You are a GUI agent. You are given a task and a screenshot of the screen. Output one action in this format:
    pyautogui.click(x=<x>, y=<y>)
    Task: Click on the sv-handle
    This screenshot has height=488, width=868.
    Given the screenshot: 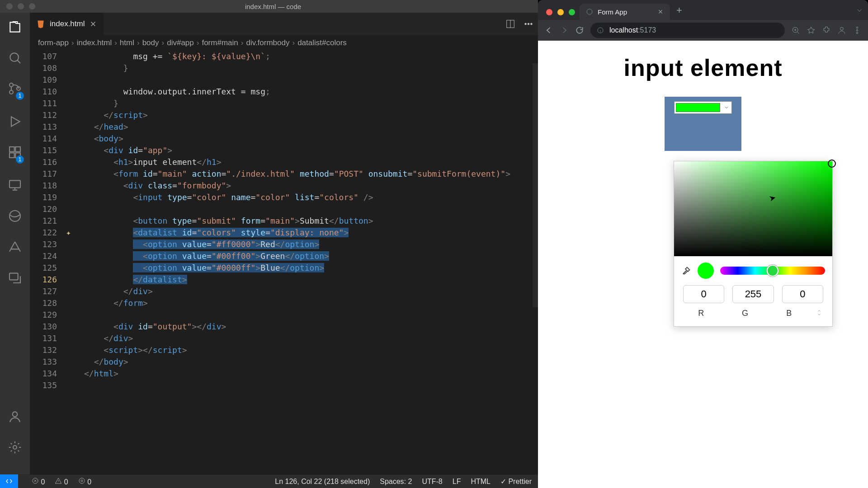 What is the action you would take?
    pyautogui.click(x=832, y=164)
    